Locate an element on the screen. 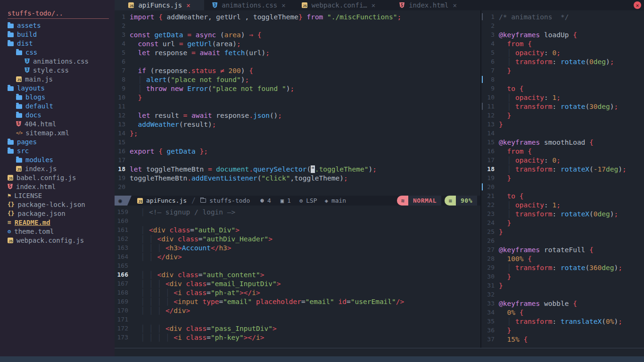 This screenshot has height=362, width=644. code-line-160: 160 is located at coordinates (297, 221).